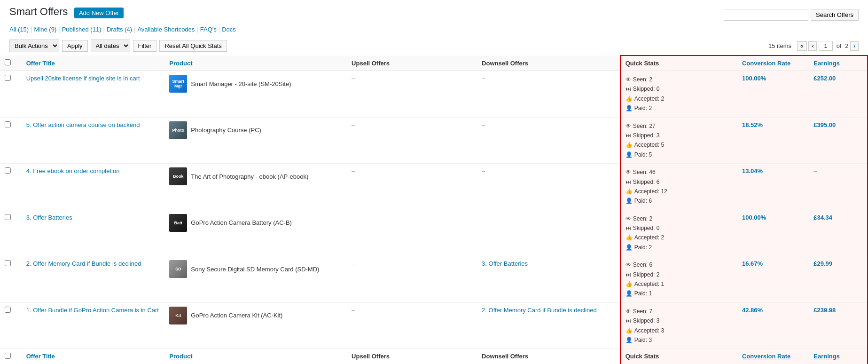 This screenshot has height=364, width=868. What do you see at coordinates (643, 108) in the screenshot?
I see `paid-label: Paid: 2` at bounding box center [643, 108].